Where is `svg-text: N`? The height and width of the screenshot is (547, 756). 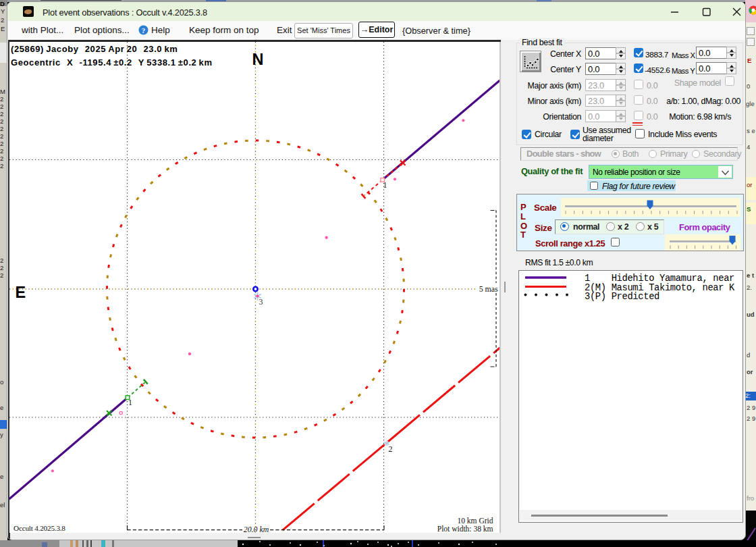 svg-text: N is located at coordinates (258, 59).